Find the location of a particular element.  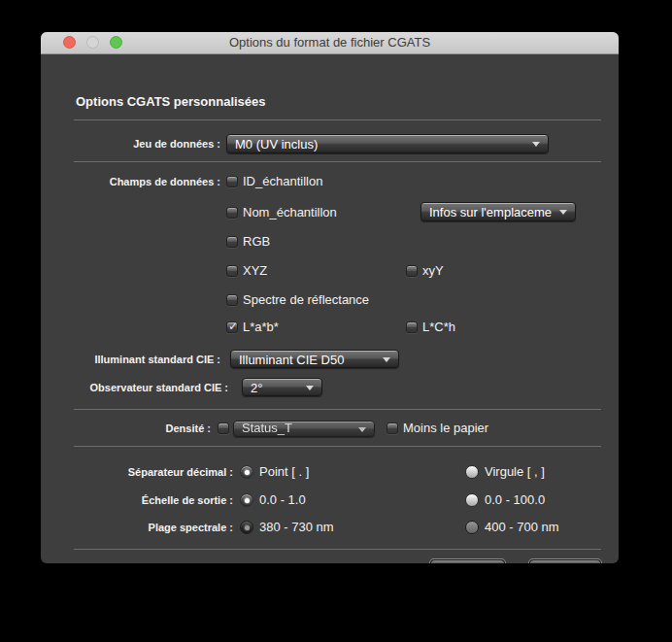

radio-label: Virgule [ , ] is located at coordinates (515, 472).